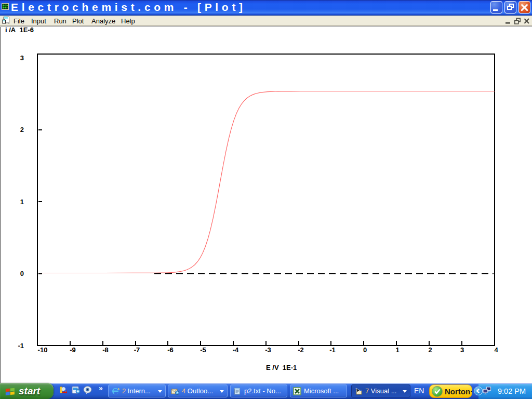 Image resolution: width=532 pixels, height=399 pixels. I want to click on svg-text: -5, so click(203, 350).